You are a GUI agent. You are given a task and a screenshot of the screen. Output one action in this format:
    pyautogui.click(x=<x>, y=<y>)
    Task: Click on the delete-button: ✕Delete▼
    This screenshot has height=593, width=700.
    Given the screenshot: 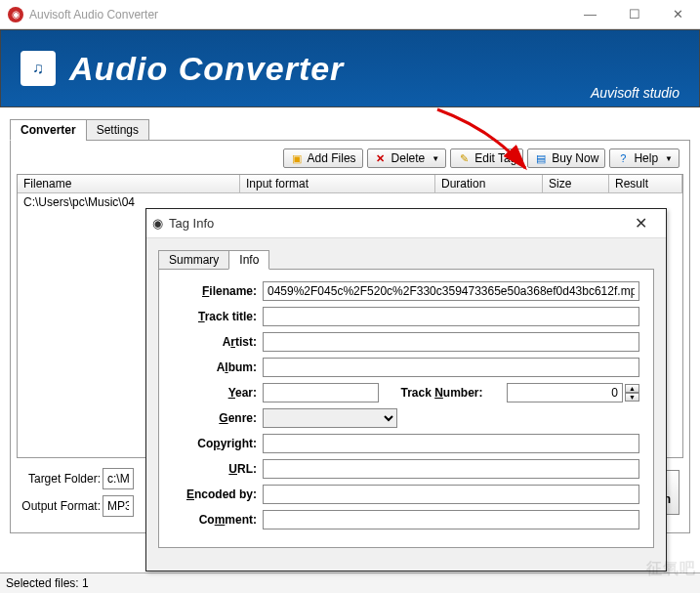 What is the action you would take?
    pyautogui.click(x=407, y=158)
    